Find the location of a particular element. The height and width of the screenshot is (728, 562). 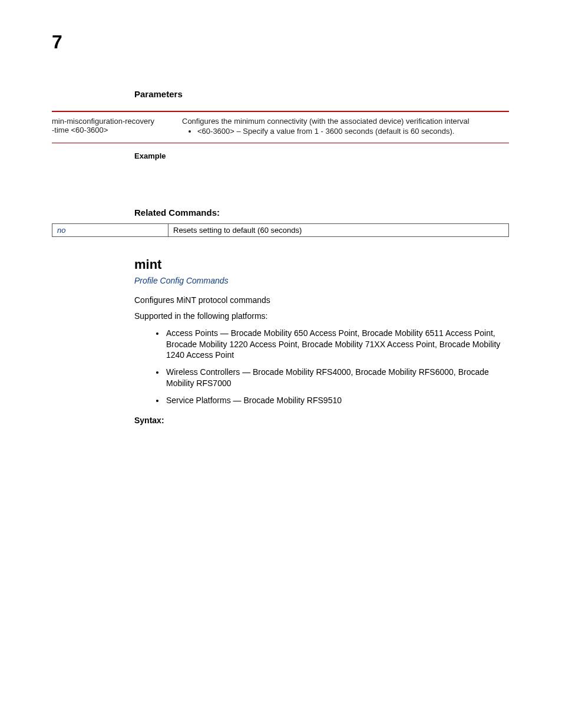

related-cmd-cell: no is located at coordinates (111, 230).